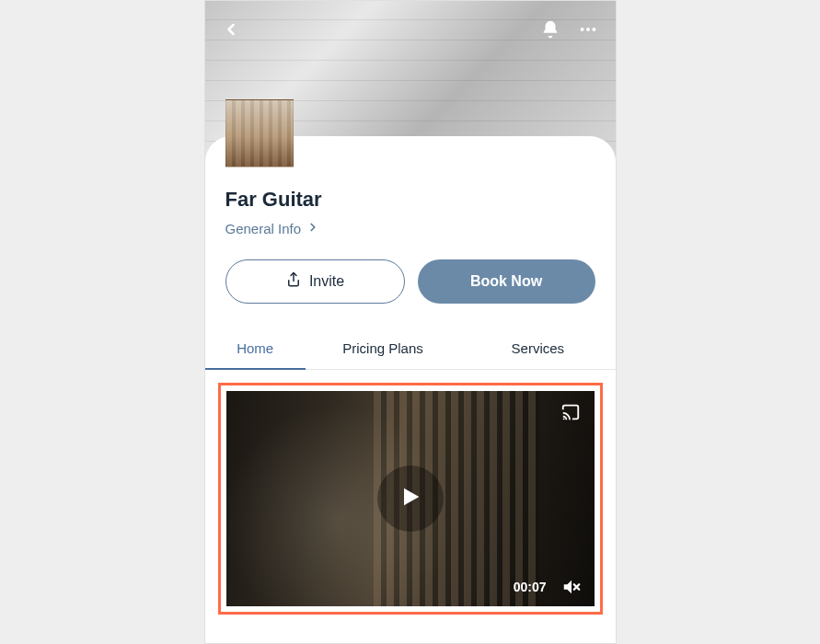  Describe the element at coordinates (256, 348) in the screenshot. I see `tab-home: Home` at that location.